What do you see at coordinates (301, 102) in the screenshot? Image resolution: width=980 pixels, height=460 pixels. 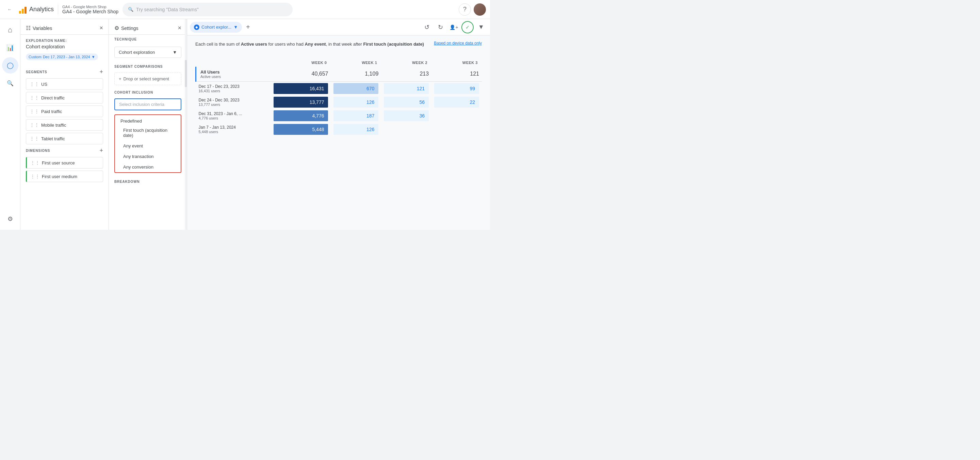 I see `cell-value: 13,777` at bounding box center [301, 102].